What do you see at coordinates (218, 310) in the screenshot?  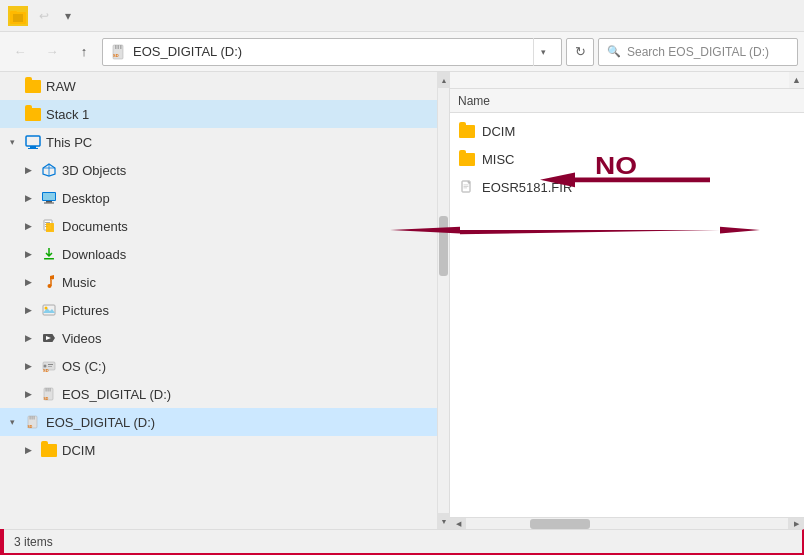 I see `sidebar-item-pictures: ▶ Pictures` at bounding box center [218, 310].